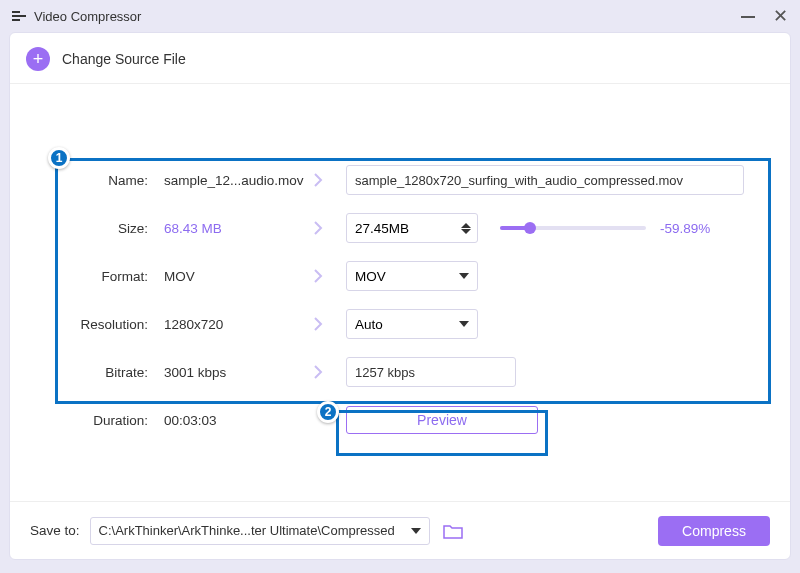  What do you see at coordinates (431, 372) in the screenshot?
I see `output-bitrate-input` at bounding box center [431, 372].